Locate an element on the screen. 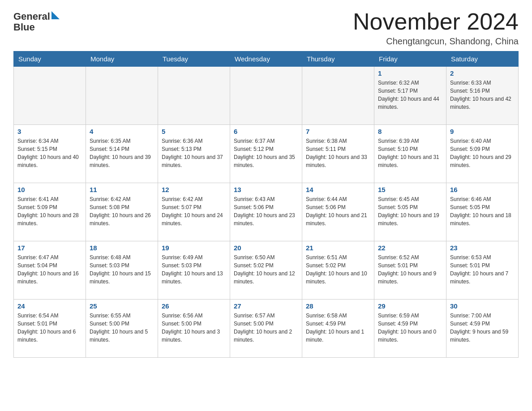  day-info: Sunrise: 6:38 AMSunset: 5:11 PMDaylight:… is located at coordinates (338, 153).